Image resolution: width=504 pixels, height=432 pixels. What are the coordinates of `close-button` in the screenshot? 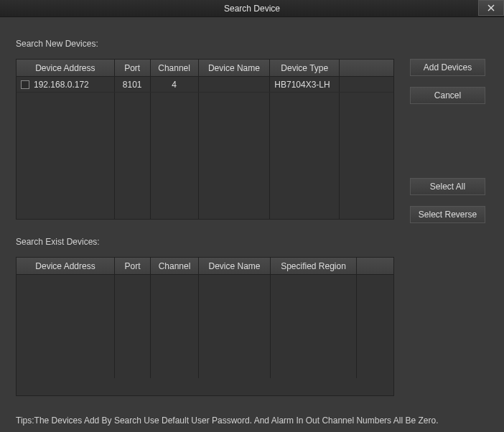 It's located at (491, 8).